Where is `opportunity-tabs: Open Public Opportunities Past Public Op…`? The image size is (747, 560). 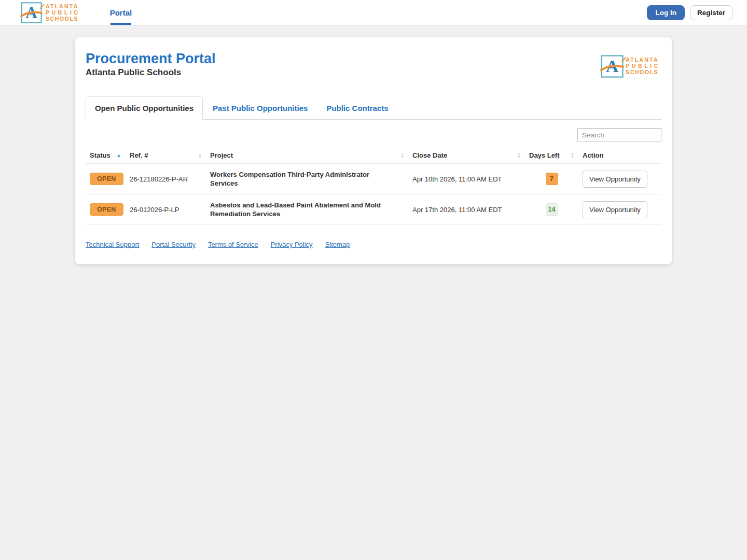
opportunity-tabs: Open Public Opportunities Past Public Op… is located at coordinates (374, 108).